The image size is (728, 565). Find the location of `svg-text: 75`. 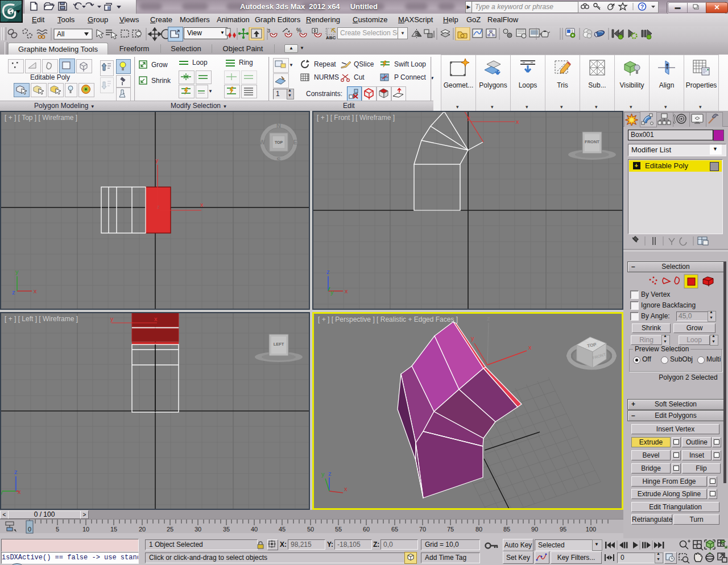

svg-text: 75 is located at coordinates (450, 529).